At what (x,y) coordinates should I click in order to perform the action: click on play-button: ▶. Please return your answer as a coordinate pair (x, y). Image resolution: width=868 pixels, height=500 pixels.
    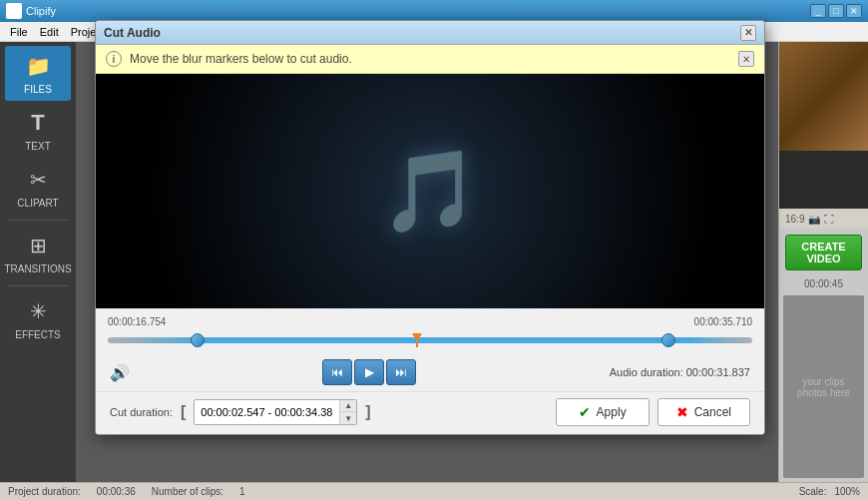
    Looking at the image, I should click on (369, 372).